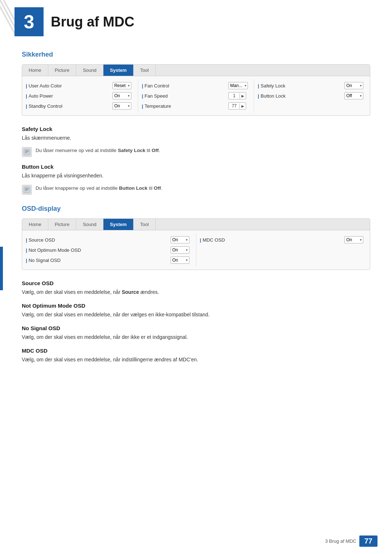  What do you see at coordinates (7, 20) in the screenshot?
I see `decorative-lines` at bounding box center [7, 20].